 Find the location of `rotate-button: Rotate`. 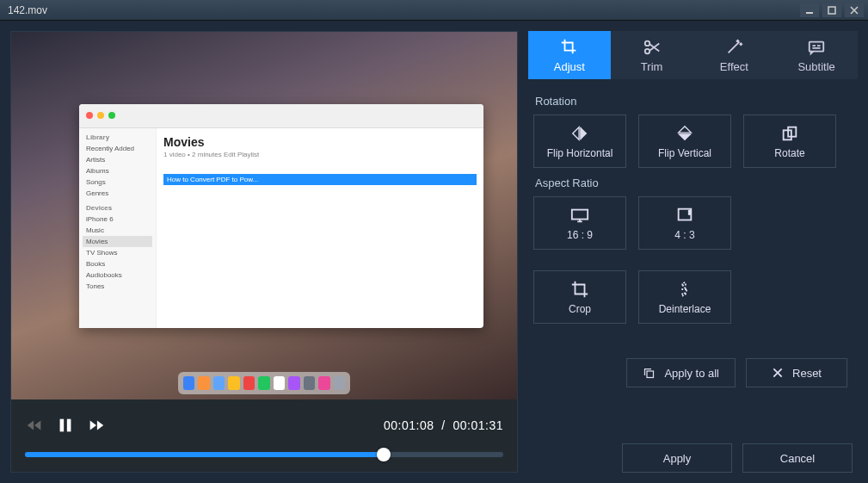

rotate-button: Rotate is located at coordinates (790, 141).